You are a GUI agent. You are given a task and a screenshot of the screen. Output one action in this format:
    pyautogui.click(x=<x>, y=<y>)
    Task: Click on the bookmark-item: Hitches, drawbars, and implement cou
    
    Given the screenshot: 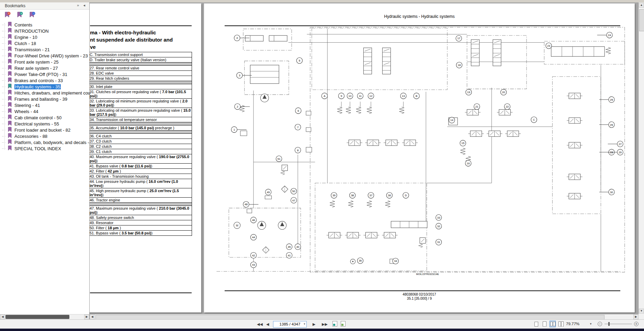 What is the action you would take?
    pyautogui.click(x=45, y=93)
    